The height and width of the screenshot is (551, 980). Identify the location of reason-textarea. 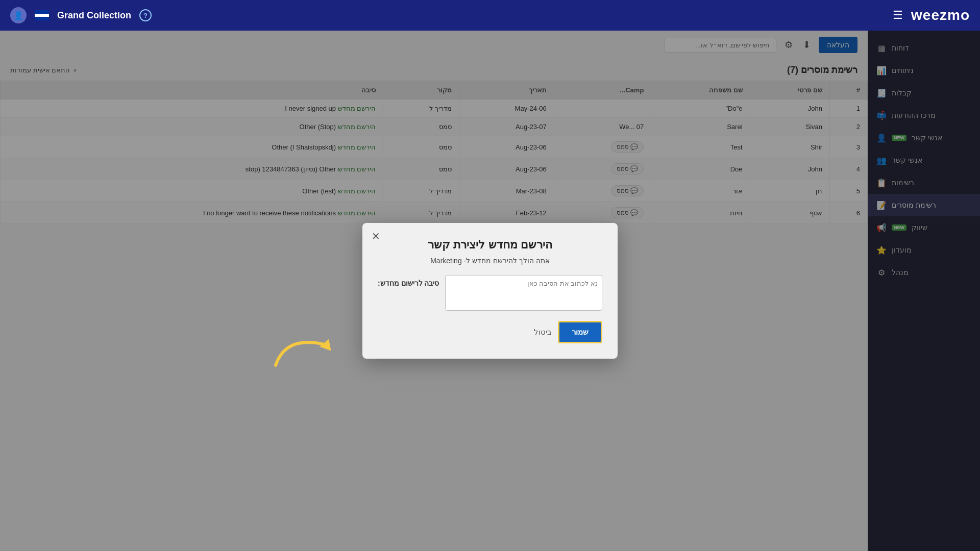
(524, 293).